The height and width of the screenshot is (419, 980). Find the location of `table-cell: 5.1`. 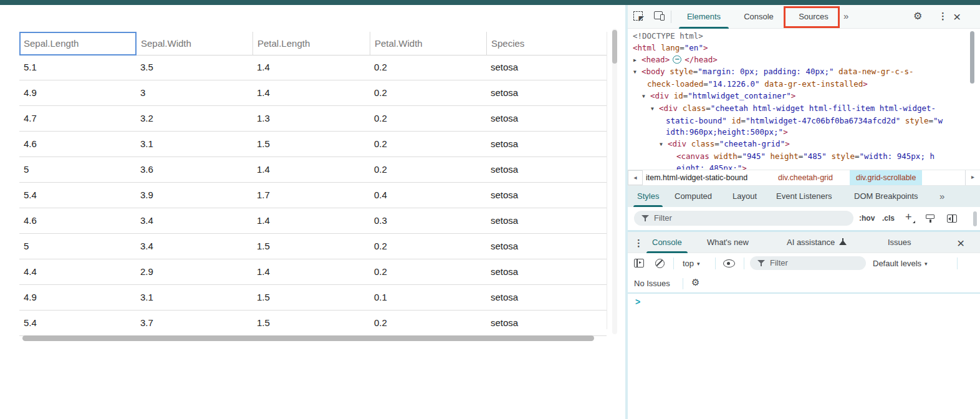

table-cell: 5.1 is located at coordinates (77, 67).